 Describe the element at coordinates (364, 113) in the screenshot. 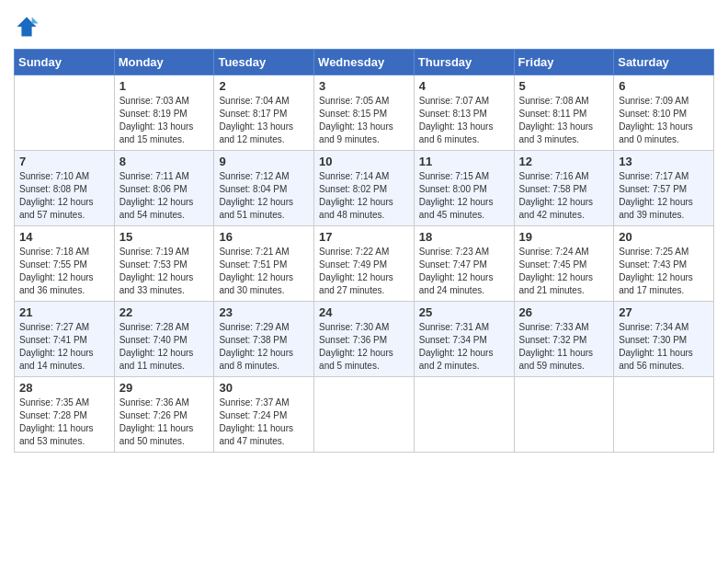

I see `calendar-cell: 3Sunrise: 7:05 AM Sunset: 8:15 PM Daylig…` at that location.